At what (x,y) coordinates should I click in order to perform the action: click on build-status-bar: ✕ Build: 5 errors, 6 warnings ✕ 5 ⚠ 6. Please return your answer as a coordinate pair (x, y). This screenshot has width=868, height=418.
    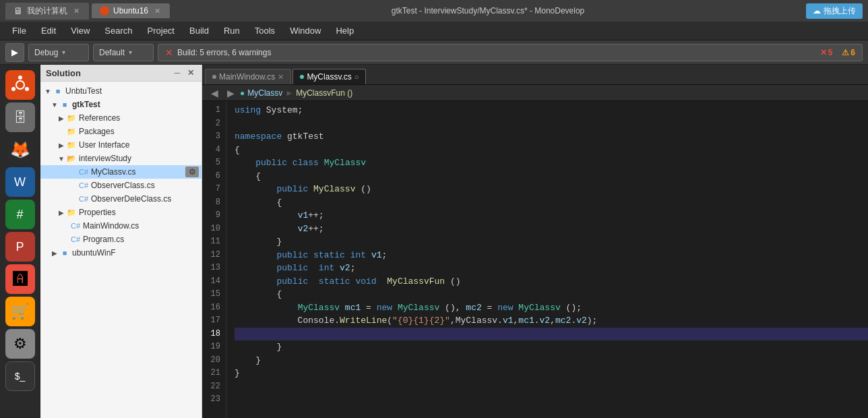
    Looking at the image, I should click on (510, 53).